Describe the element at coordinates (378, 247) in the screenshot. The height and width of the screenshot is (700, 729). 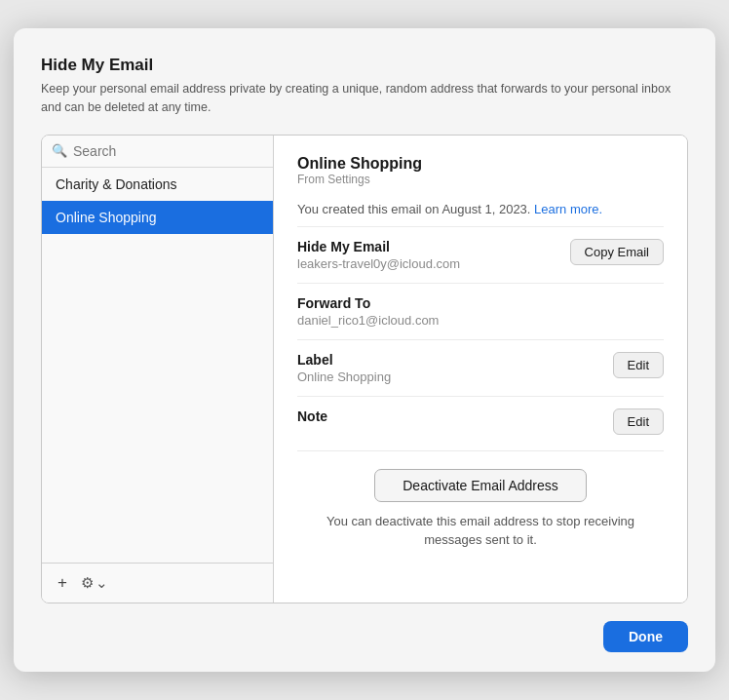
I see `hide-my-email-label: Hide My Email` at that location.